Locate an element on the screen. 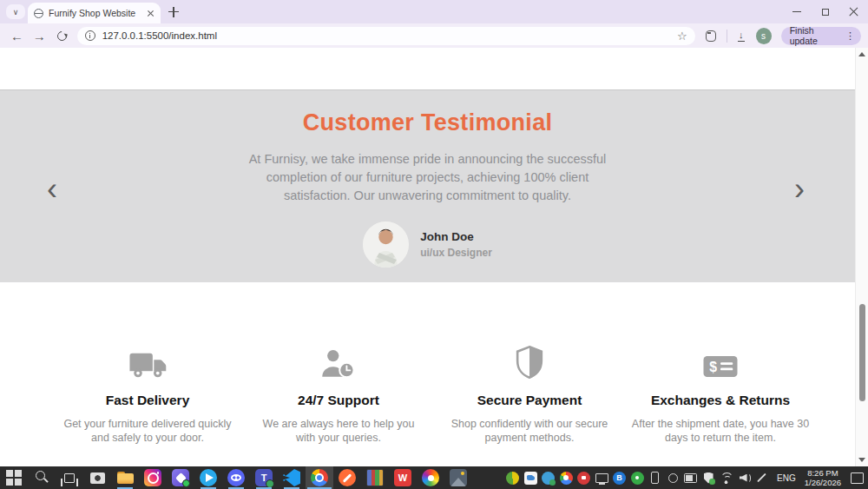  tray-usb-device-icon is located at coordinates (654, 478).